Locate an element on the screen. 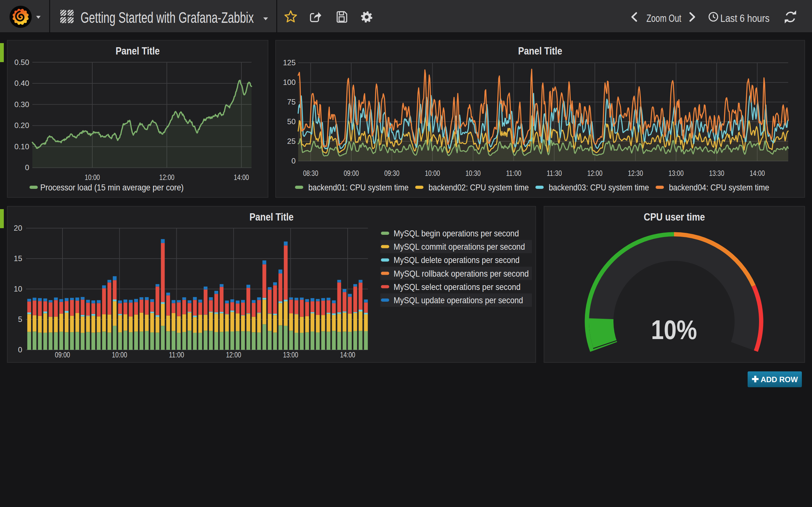  svg-text: 09:30 is located at coordinates (392, 173).